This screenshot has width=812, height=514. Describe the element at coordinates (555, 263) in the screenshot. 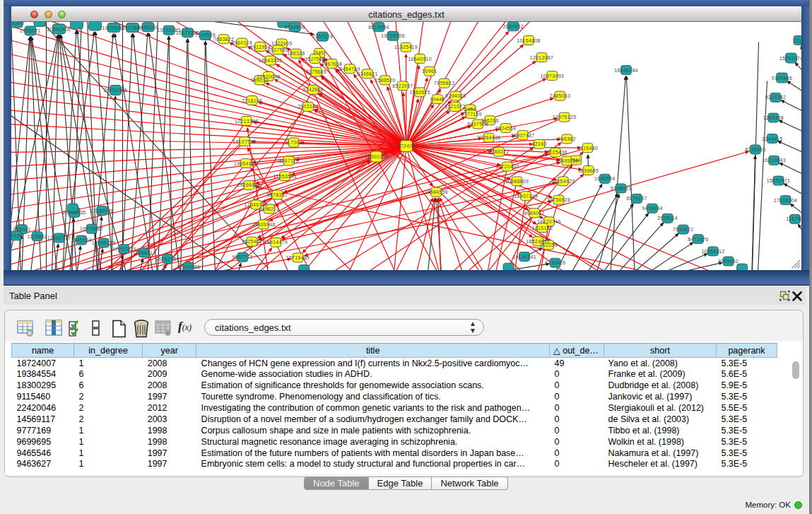

I see `svg-text: 1733426` at that location.